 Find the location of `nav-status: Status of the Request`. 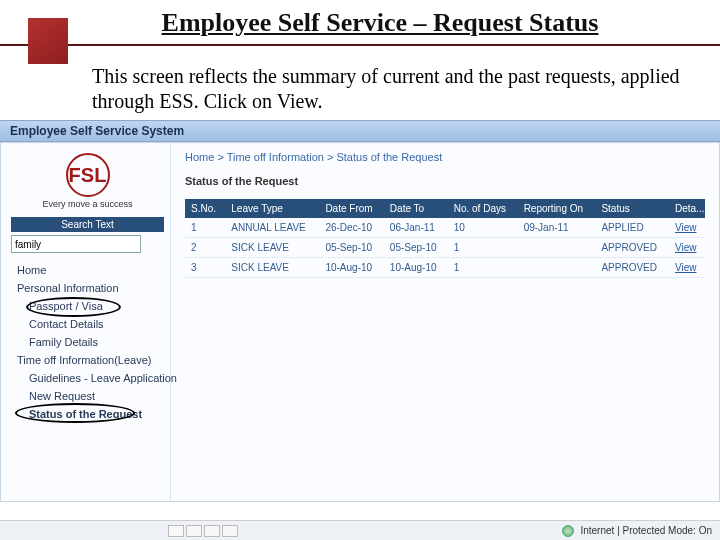

nav-status: Status of the Request is located at coordinates (88, 414).